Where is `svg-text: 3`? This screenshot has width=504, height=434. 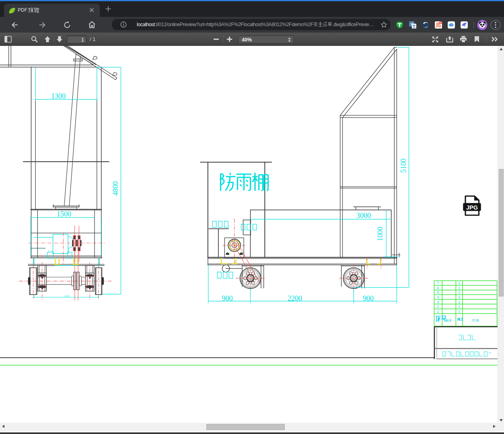
svg-text: 3 is located at coordinates (438, 302).